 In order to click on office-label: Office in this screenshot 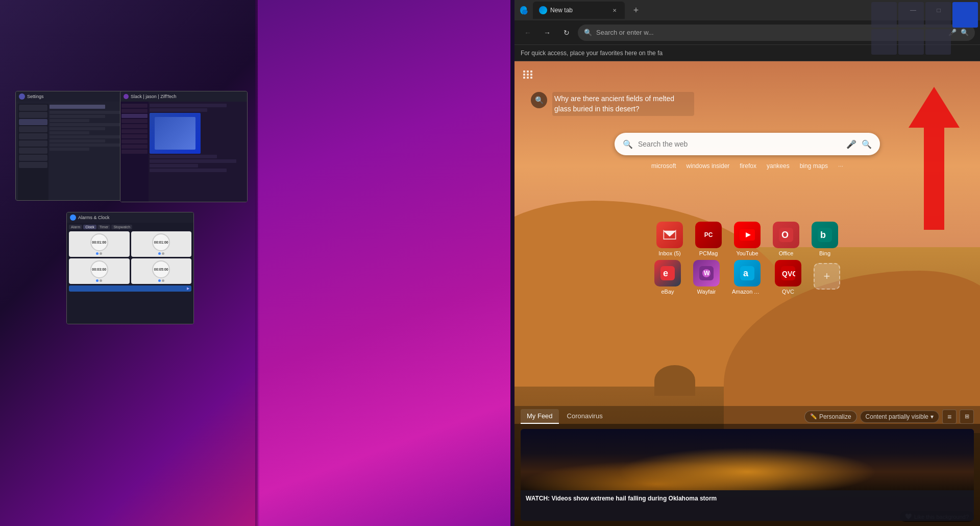, I will do `click(786, 253)`.